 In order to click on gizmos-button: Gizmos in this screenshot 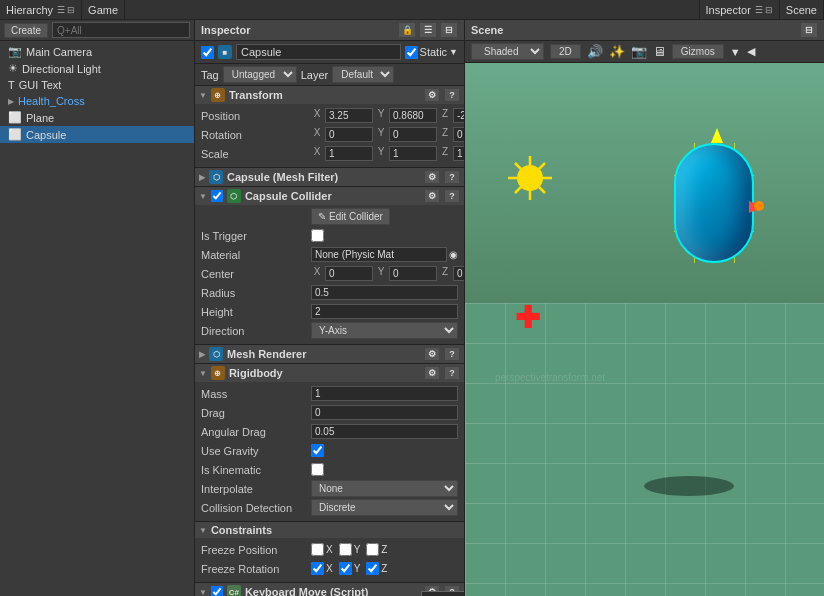, I will do `click(698, 52)`.